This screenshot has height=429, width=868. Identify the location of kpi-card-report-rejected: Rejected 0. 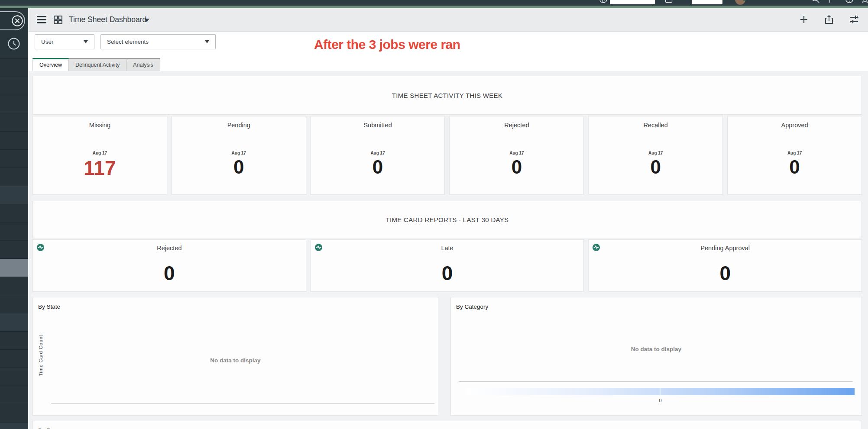
(169, 266).